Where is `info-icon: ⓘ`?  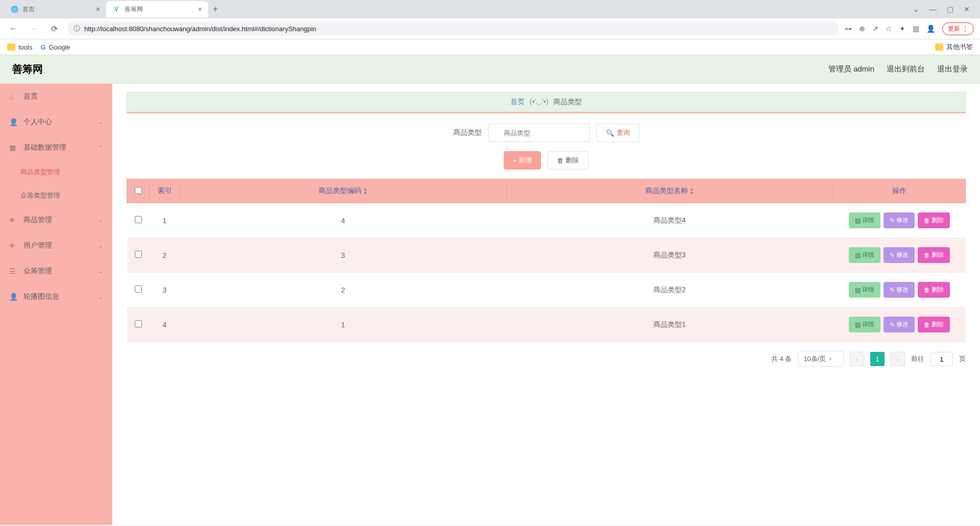
info-icon: ⓘ is located at coordinates (77, 29).